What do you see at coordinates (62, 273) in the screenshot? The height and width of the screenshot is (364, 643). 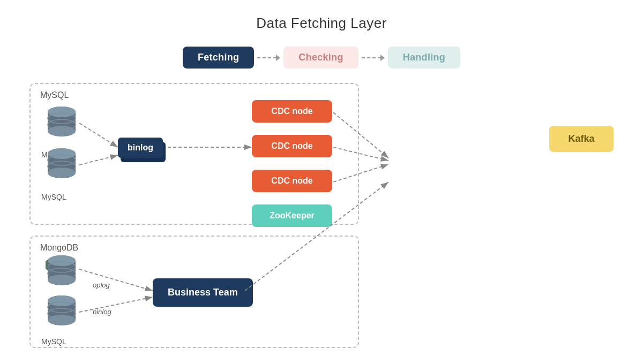 I see `mongodb-db-icon` at bounding box center [62, 273].